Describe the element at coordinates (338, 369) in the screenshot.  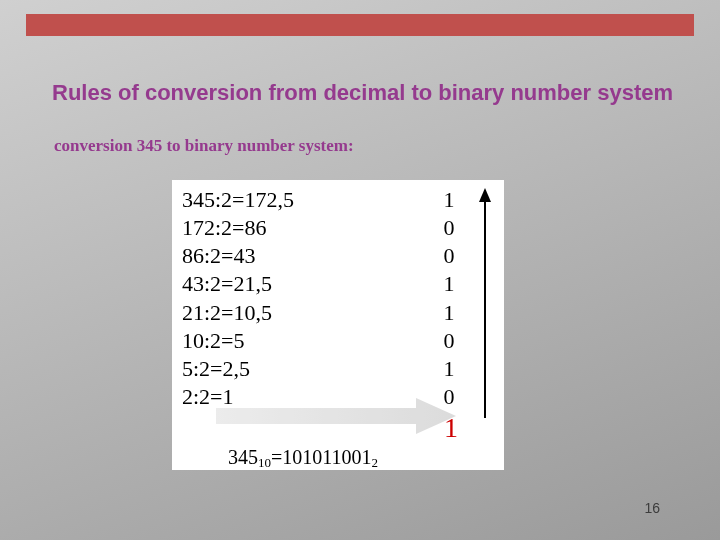
I see `calc-row: 5:2=2,5 1` at that location.